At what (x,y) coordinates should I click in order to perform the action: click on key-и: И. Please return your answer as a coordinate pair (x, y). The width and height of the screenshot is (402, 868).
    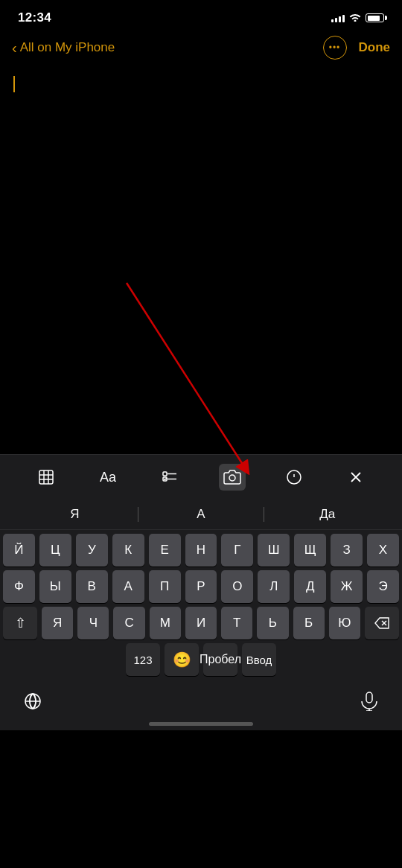
    Looking at the image, I should click on (201, 623).